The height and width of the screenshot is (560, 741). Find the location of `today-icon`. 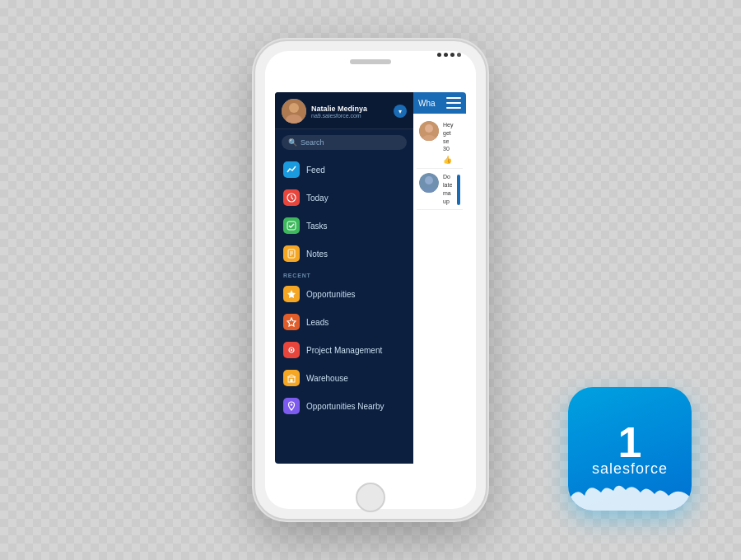

today-icon is located at coordinates (291, 198).